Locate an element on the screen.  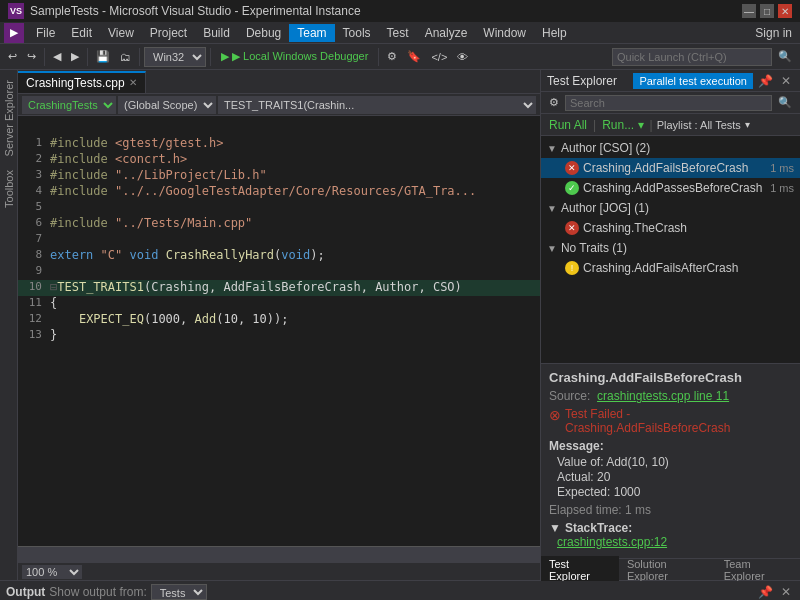
run-dropdown-button: Run... ▾ is located at coordinates (622, 125).